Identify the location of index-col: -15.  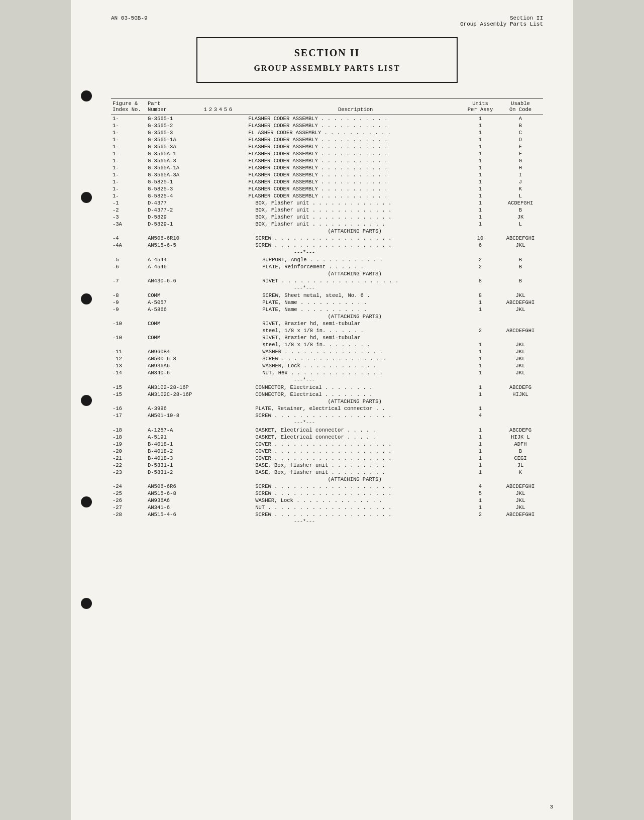
(129, 394).